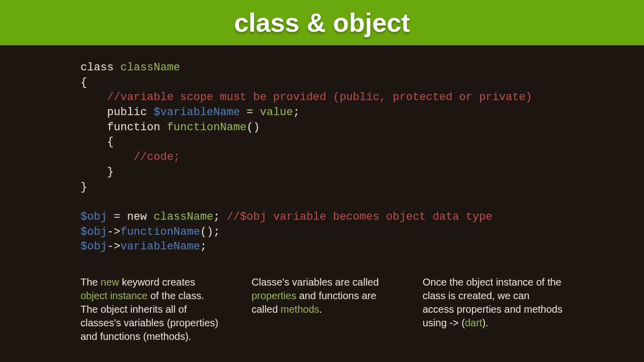 This screenshot has height=362, width=644. I want to click on desc-highlight: new, so click(110, 282).